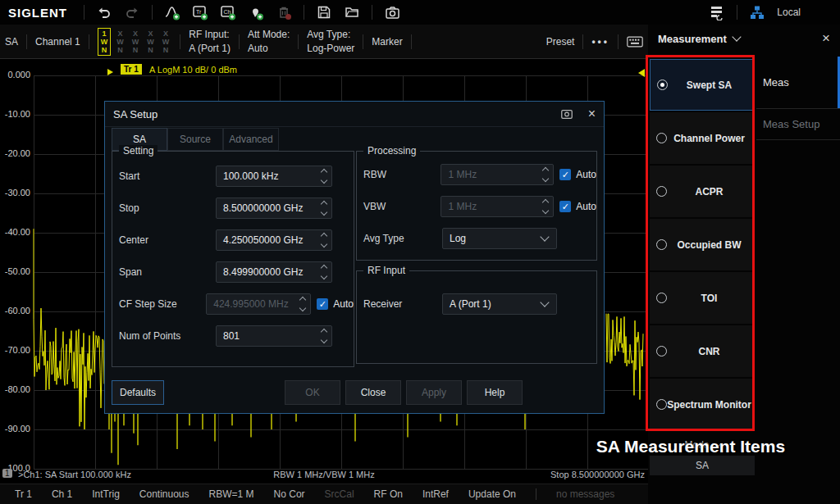  Describe the element at coordinates (132, 12) in the screenshot. I see `redo-icon` at that location.